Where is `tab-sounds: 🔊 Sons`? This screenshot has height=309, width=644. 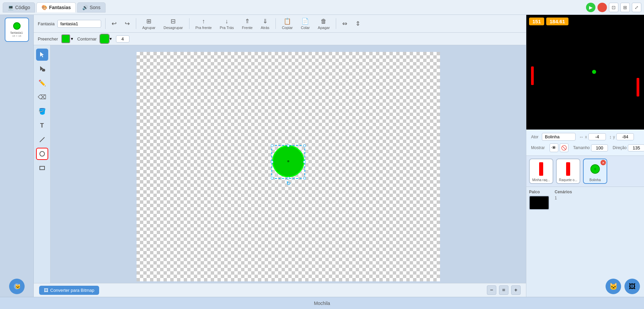 tab-sounds: 🔊 Sons is located at coordinates (91, 7).